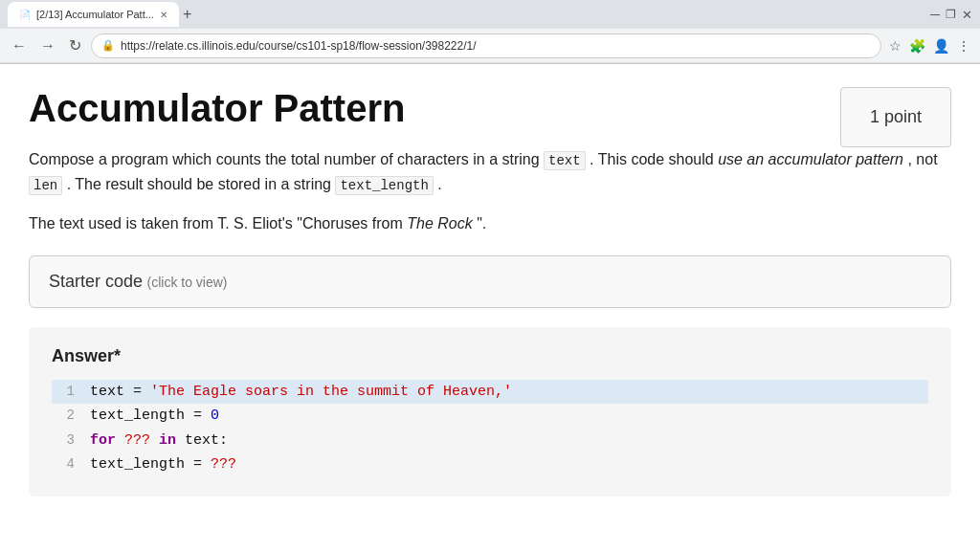  Describe the element at coordinates (481, 224) in the screenshot. I see `desc-text-7: ".` at that location.